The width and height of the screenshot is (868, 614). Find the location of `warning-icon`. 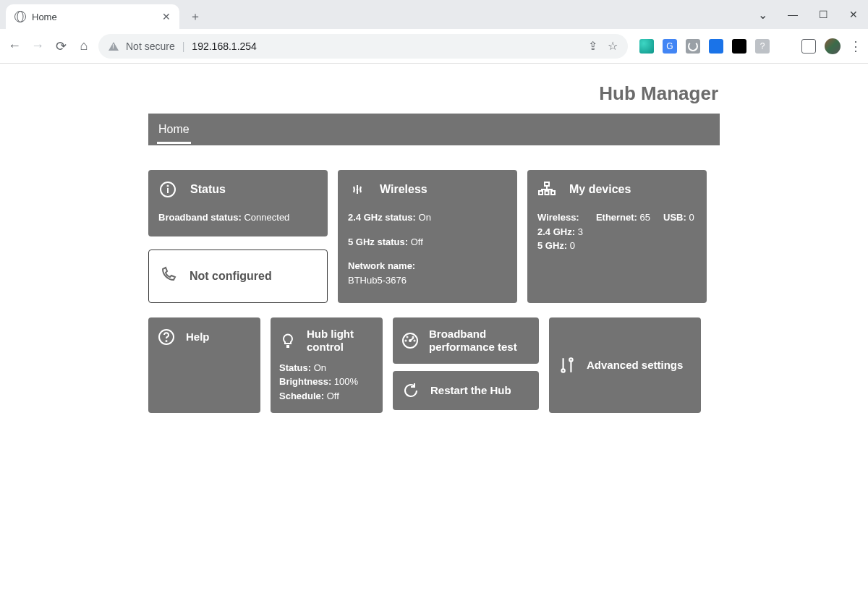

warning-icon is located at coordinates (114, 46).